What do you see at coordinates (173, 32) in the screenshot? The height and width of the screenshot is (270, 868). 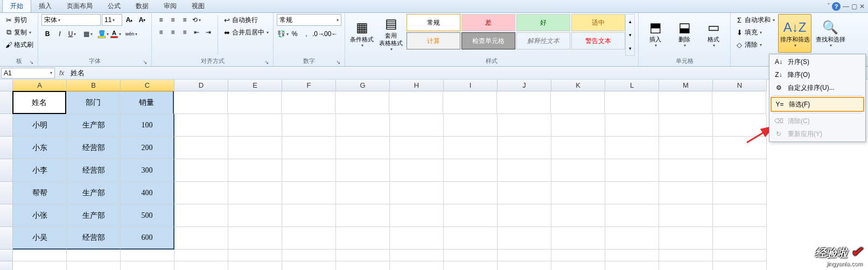 I see `align-center-button: ≡` at bounding box center [173, 32].